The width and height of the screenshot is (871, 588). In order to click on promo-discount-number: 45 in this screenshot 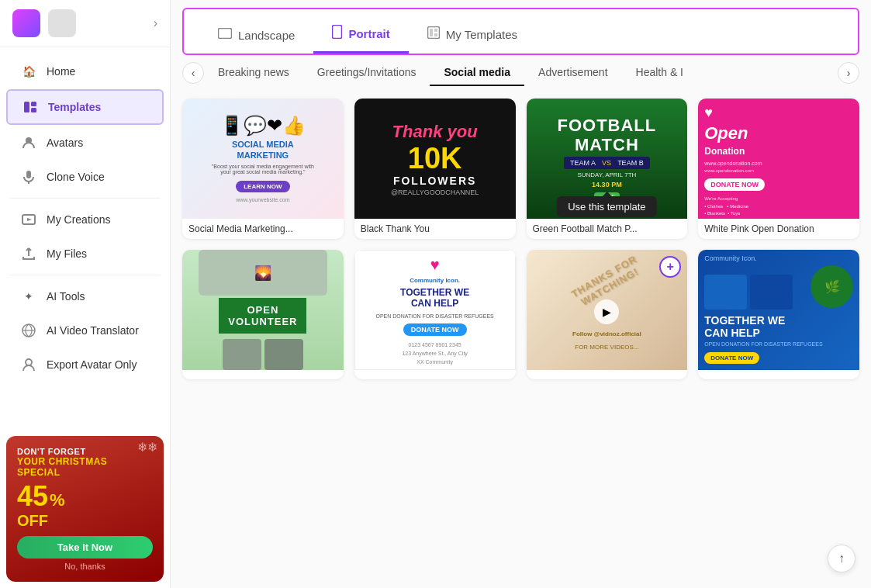, I will do `click(33, 496)`.